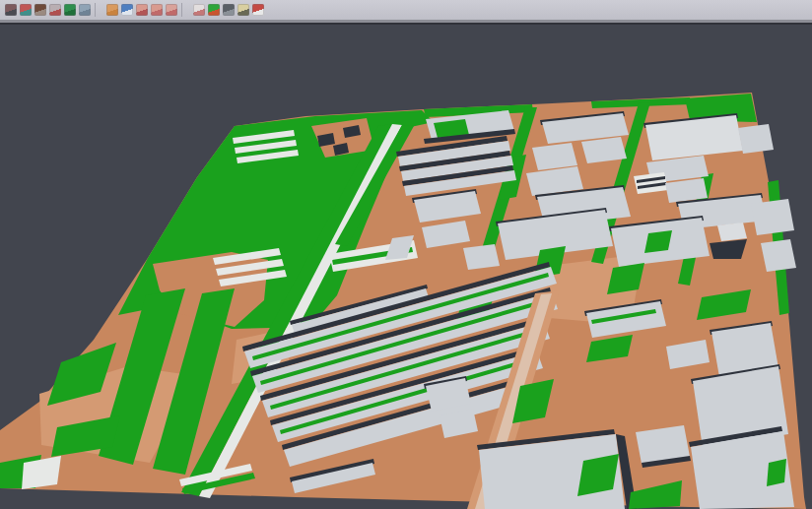 This screenshot has width=812, height=509. What do you see at coordinates (157, 10) in the screenshot?
I see `circle-select-icon` at bounding box center [157, 10].